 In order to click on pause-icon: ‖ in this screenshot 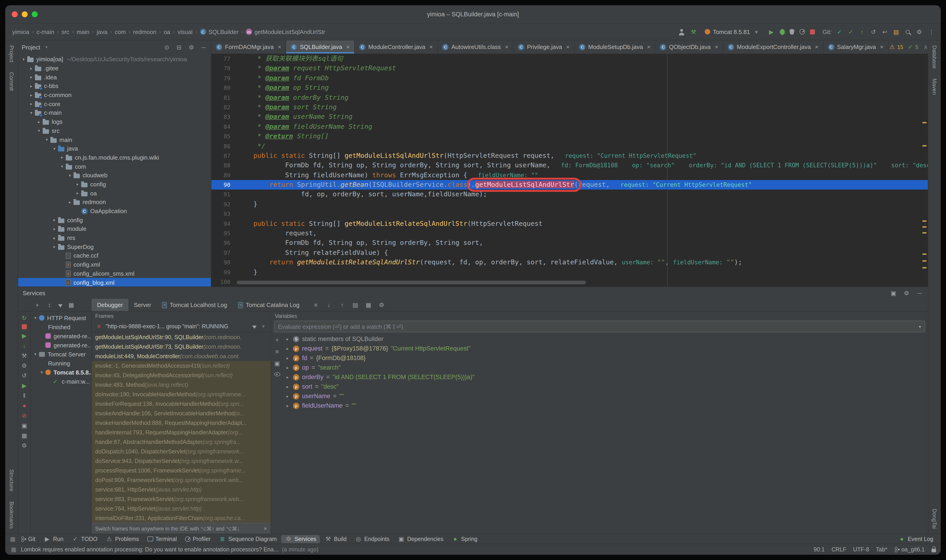, I will do `click(24, 395)`.